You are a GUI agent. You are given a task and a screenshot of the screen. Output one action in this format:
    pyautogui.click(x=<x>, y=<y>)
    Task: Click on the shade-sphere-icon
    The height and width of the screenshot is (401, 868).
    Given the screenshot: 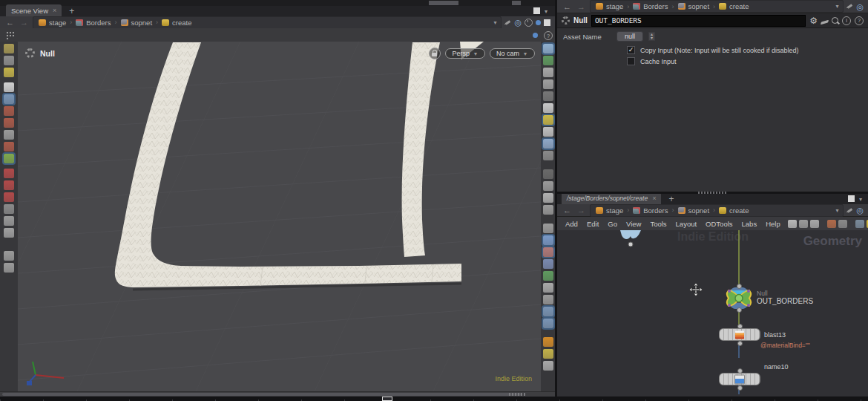 What is the action you would take?
    pyautogui.click(x=548, y=97)
    